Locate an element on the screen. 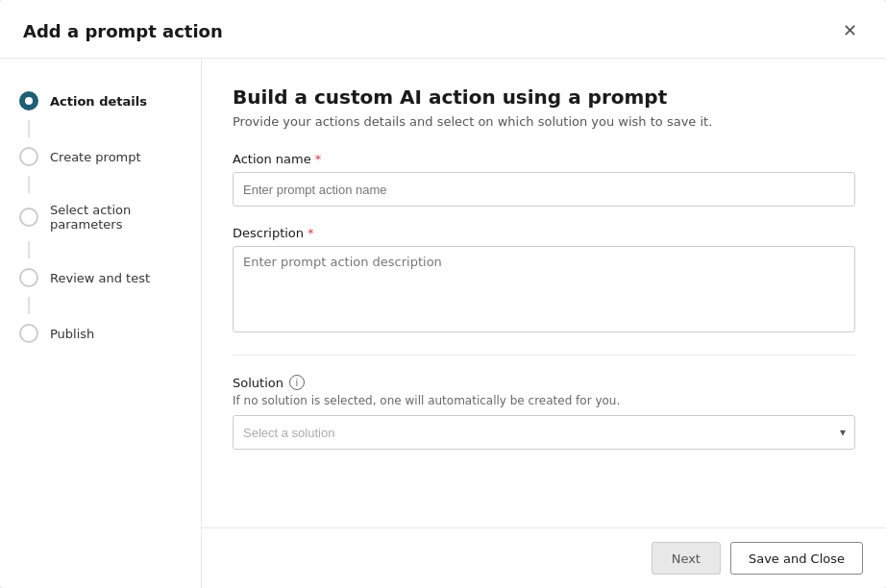  modal-header: Add a prompt action ✕ is located at coordinates (443, 29).